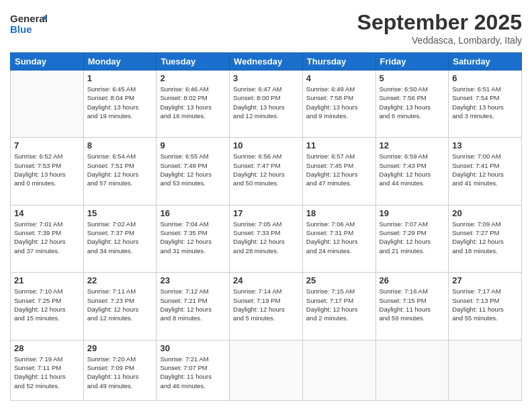 This screenshot has width=532, height=411. What do you see at coordinates (193, 238) in the screenshot?
I see `calendar-cell: 16Sunrise: 7:04 AM Sunset: 7:35 PM Dayli…` at bounding box center [193, 238].